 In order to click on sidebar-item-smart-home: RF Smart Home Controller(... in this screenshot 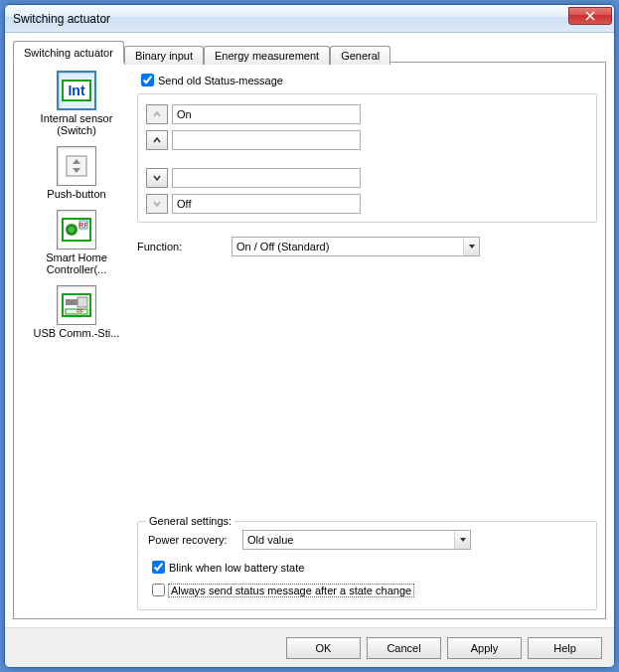, I will do `click(77, 243)`.